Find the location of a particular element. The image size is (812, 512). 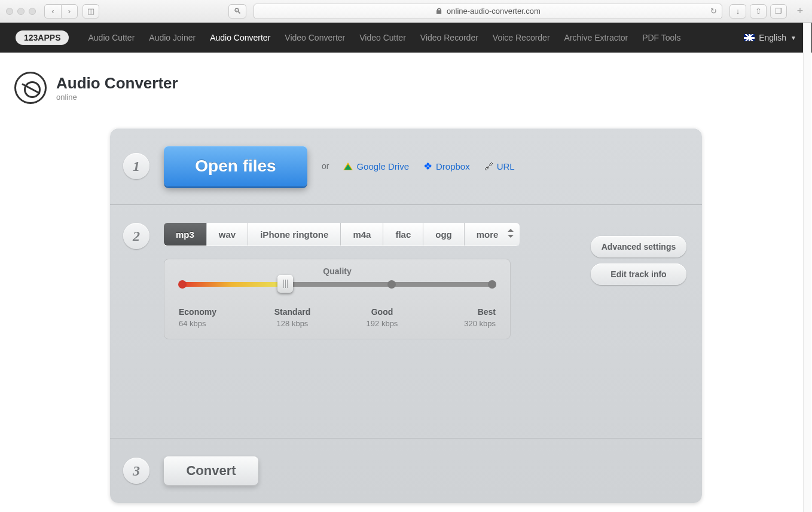

share-button: ⇧ is located at coordinates (758, 11).